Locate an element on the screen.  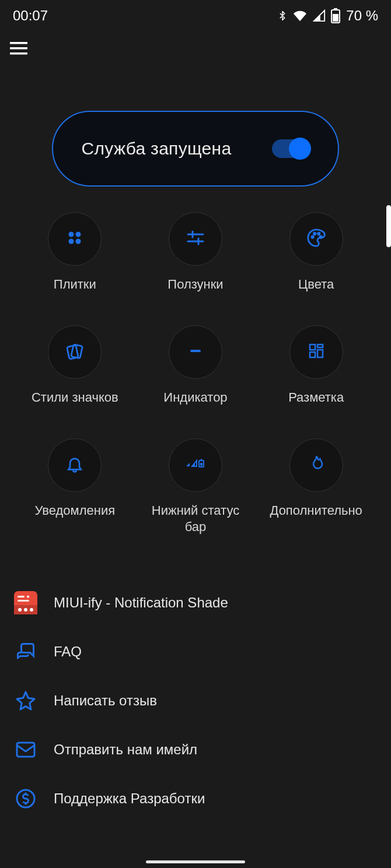
wifi-icon is located at coordinates (300, 16).